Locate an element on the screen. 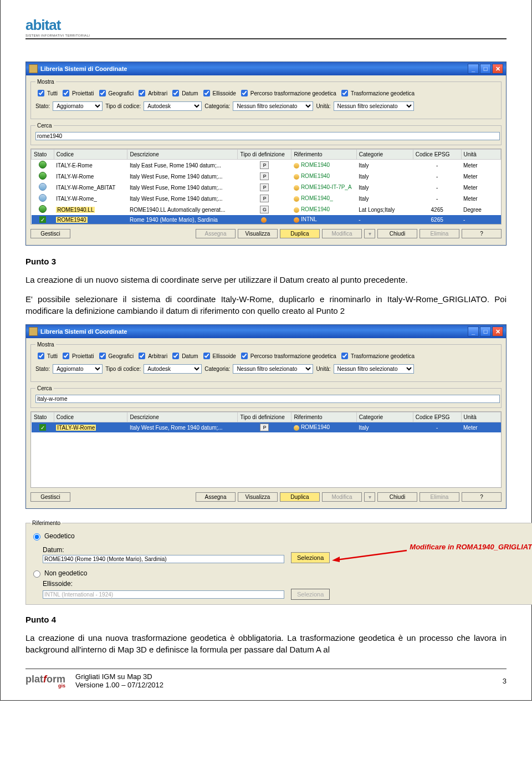  mostra-legend: Mostra is located at coordinates (45, 82).